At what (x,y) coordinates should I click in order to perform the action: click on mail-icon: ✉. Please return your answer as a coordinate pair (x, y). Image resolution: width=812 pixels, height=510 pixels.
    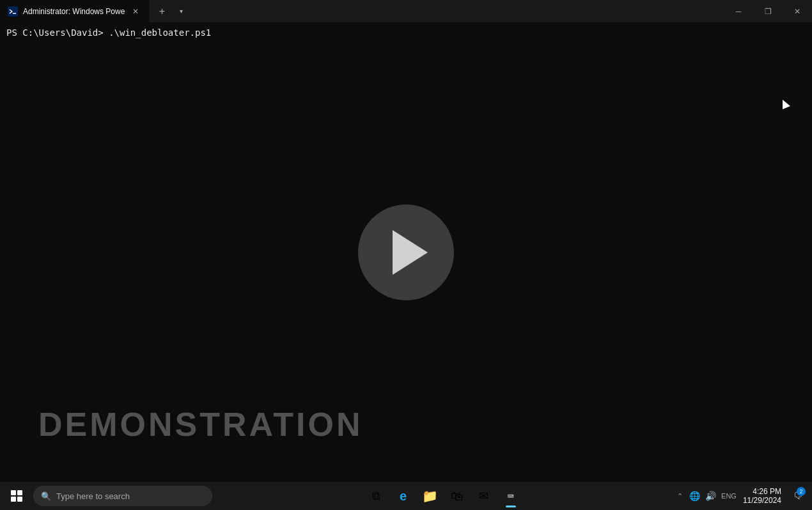
    Looking at the image, I should click on (483, 496).